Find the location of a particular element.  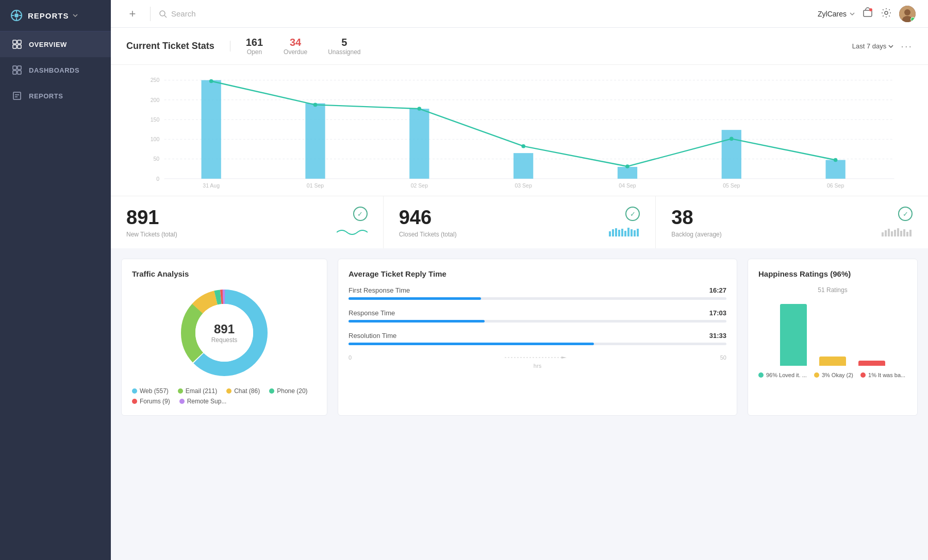

sidebar-item-reports: REPORTS is located at coordinates (56, 96).